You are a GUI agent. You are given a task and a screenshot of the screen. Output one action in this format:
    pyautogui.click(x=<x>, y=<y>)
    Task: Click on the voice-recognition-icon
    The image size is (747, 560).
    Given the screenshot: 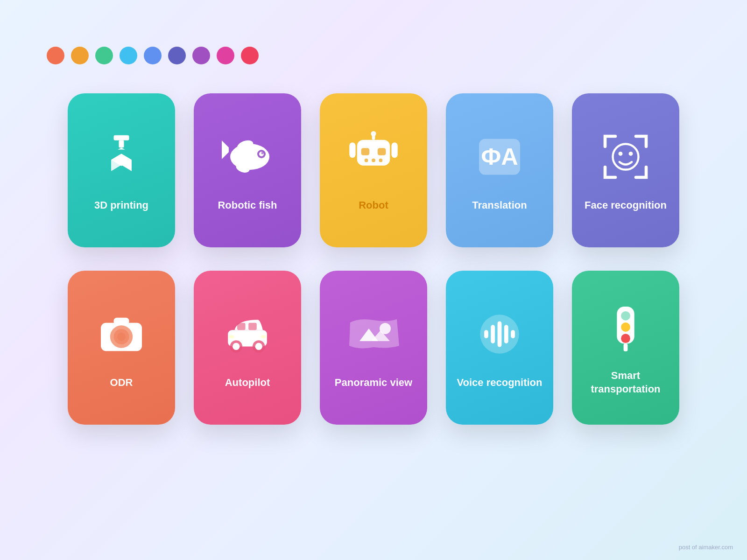 What is the action you would take?
    pyautogui.click(x=500, y=334)
    